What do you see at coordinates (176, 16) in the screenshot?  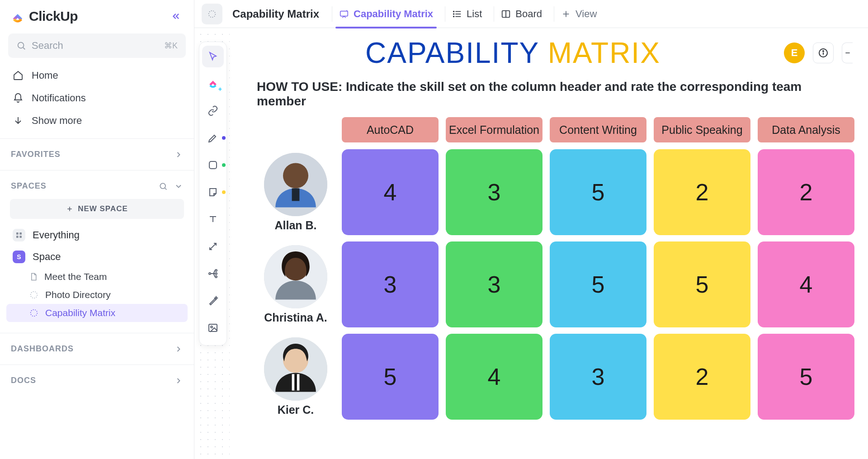 I see `collapse-sidebar-button` at bounding box center [176, 16].